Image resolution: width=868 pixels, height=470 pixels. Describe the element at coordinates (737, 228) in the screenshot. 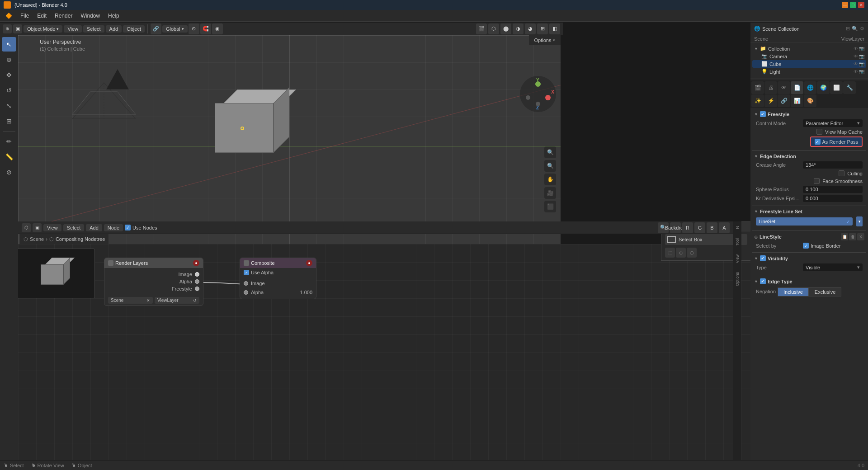

I see `side-tab-n: N` at that location.